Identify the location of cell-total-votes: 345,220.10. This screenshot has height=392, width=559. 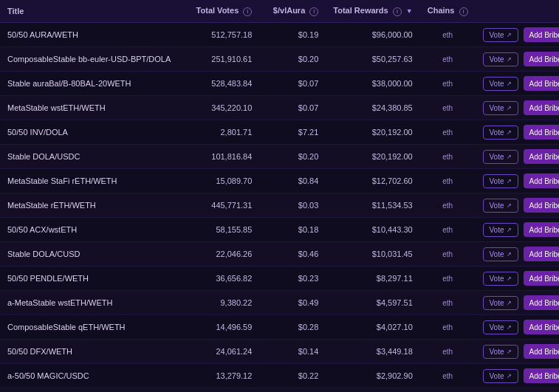
(219, 108).